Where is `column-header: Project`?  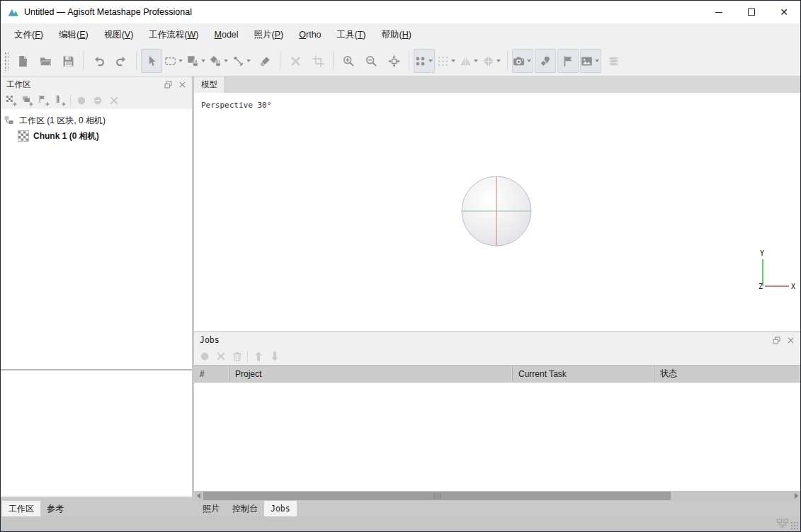 column-header: Project is located at coordinates (371, 374).